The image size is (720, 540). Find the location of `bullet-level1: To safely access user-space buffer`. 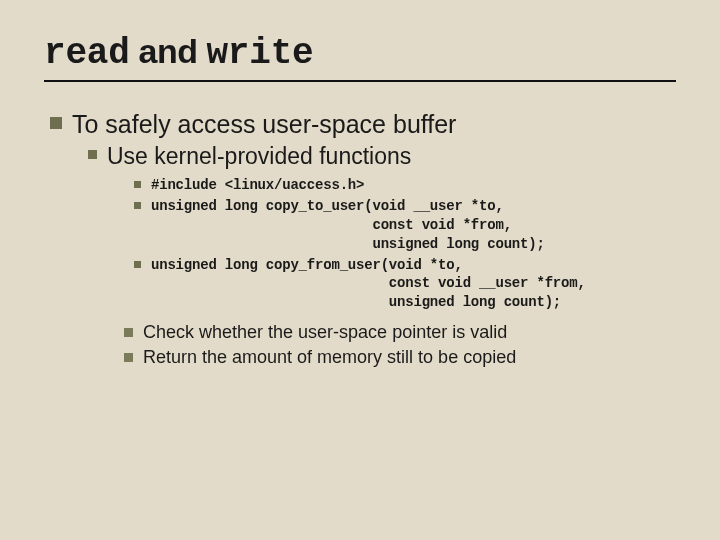

bullet-level1: To safely access user-space buffer is located at coordinates (363, 124).